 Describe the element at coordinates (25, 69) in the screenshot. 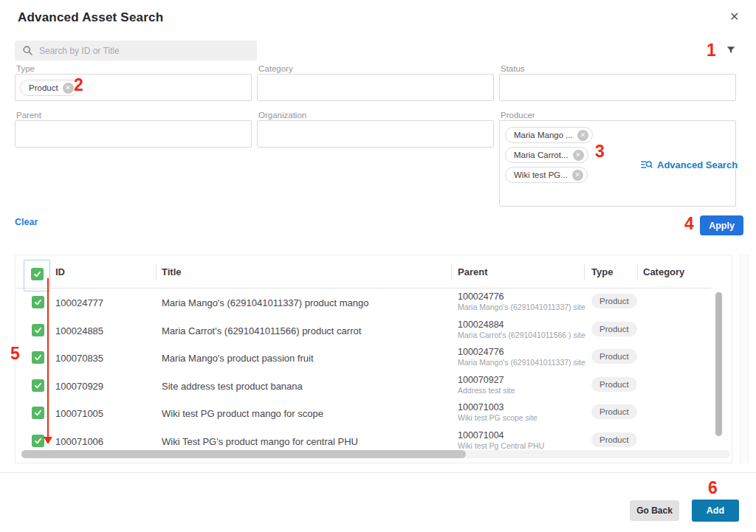

I see `type-label: Type` at that location.